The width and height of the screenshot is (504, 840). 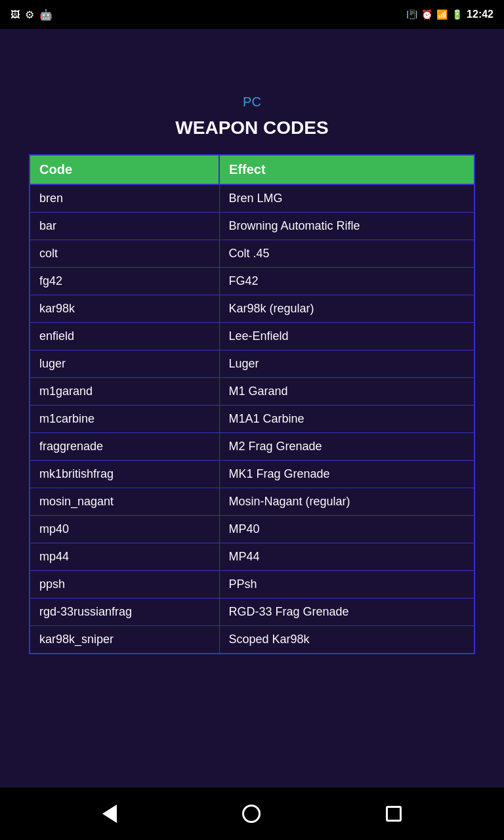 What do you see at coordinates (346, 169) in the screenshot?
I see `column-header-effect: Effect` at bounding box center [346, 169].